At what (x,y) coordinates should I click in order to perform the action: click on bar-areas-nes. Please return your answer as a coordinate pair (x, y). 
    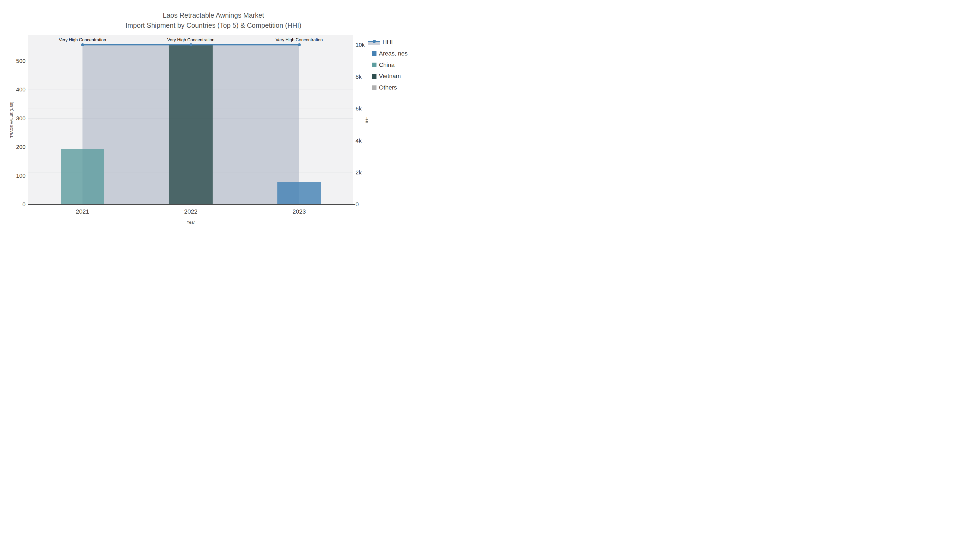
    Looking at the image, I should click on (299, 193).